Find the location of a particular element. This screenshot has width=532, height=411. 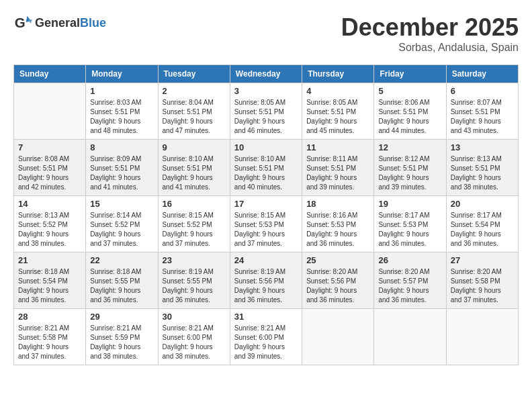

table-row: 16Sunrise: 8:15 AM Sunset: 5:52 PM Dayli… is located at coordinates (193, 224).